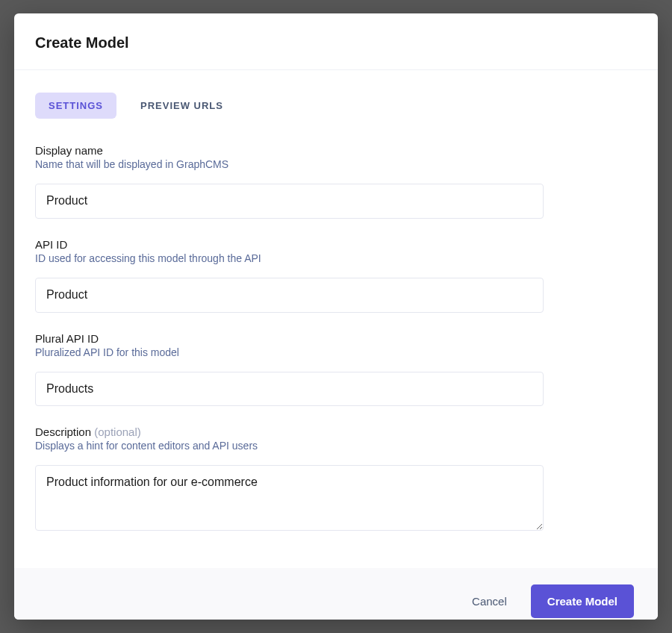 This screenshot has width=672, height=633. What do you see at coordinates (336, 594) in the screenshot?
I see `modal-footer: Cancel Create Model` at bounding box center [336, 594].